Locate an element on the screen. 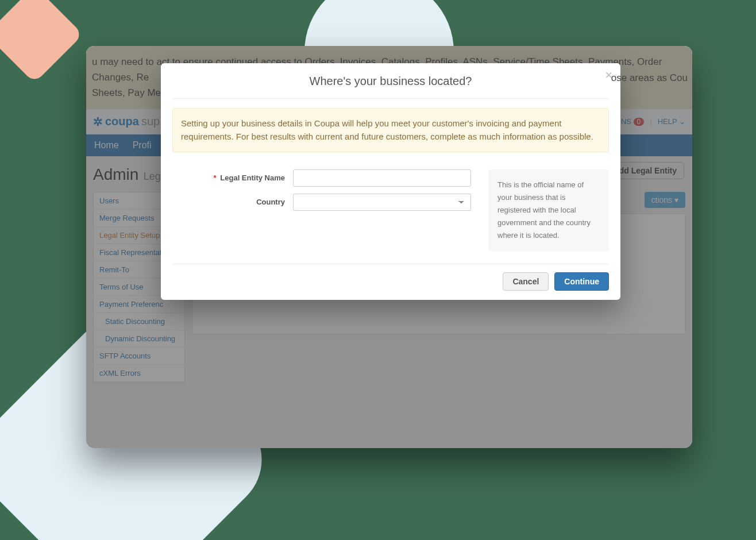  field-help-text: This is the official name of your busine… is located at coordinates (549, 210).